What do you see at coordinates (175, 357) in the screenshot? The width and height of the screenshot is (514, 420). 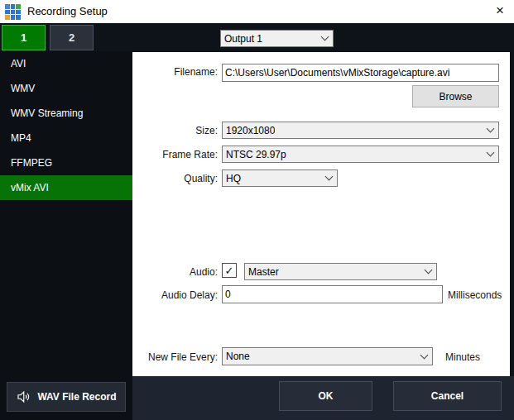 I see `new-file-every-label: New File Every:` at bounding box center [175, 357].